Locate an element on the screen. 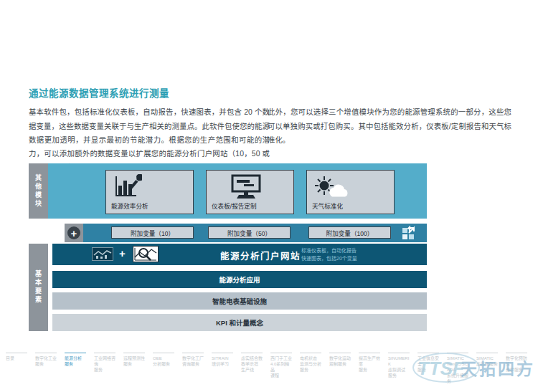 The width and height of the screenshot is (538, 392). page-title: 通过能源数据管理系统进行测量 is located at coordinates (99, 92).